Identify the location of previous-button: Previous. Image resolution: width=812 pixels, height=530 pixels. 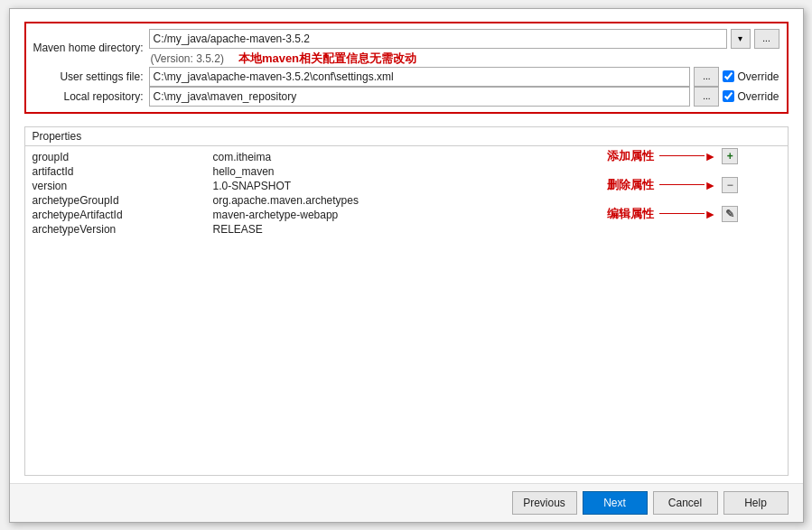
(545, 503).